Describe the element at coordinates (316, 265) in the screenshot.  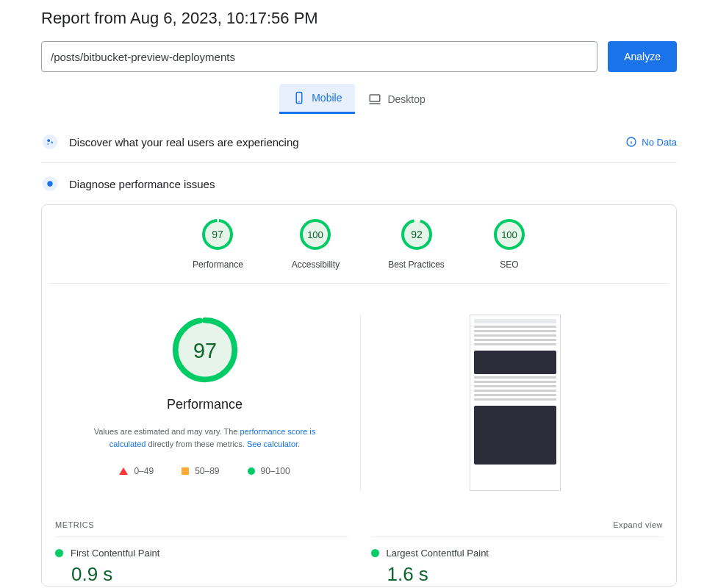
I see `gauge-accessibility-label: Accessibility` at that location.